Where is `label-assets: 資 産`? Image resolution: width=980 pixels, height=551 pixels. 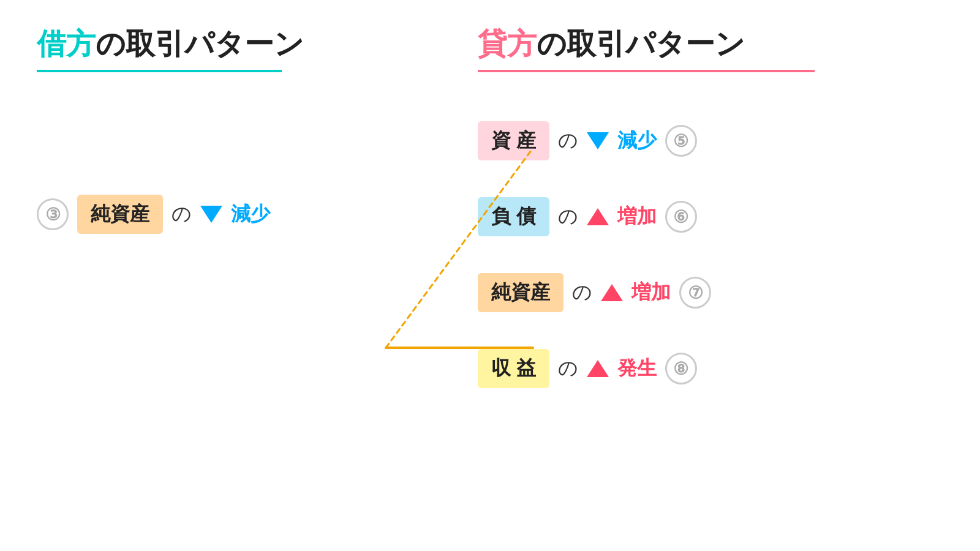 label-assets: 資 産 is located at coordinates (513, 141).